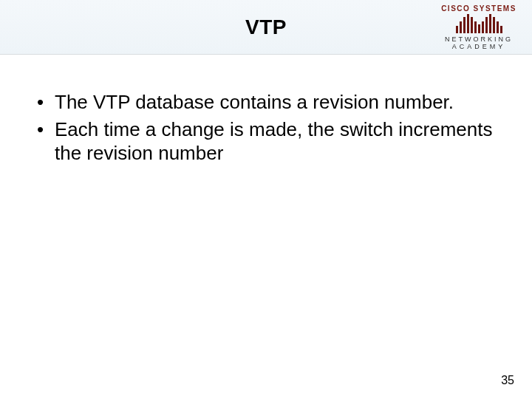 The width and height of the screenshot is (532, 399). What do you see at coordinates (266, 142) in the screenshot?
I see `bullet-item: Each time a change is made, the switch i…` at bounding box center [266, 142].